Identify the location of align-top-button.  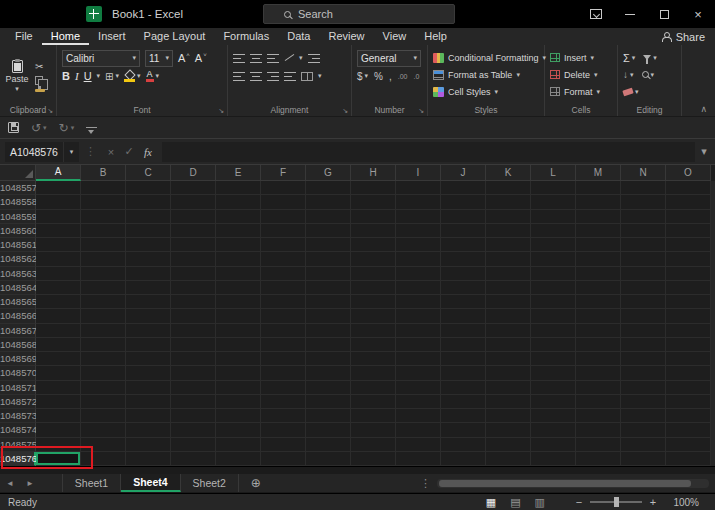
(239, 58).